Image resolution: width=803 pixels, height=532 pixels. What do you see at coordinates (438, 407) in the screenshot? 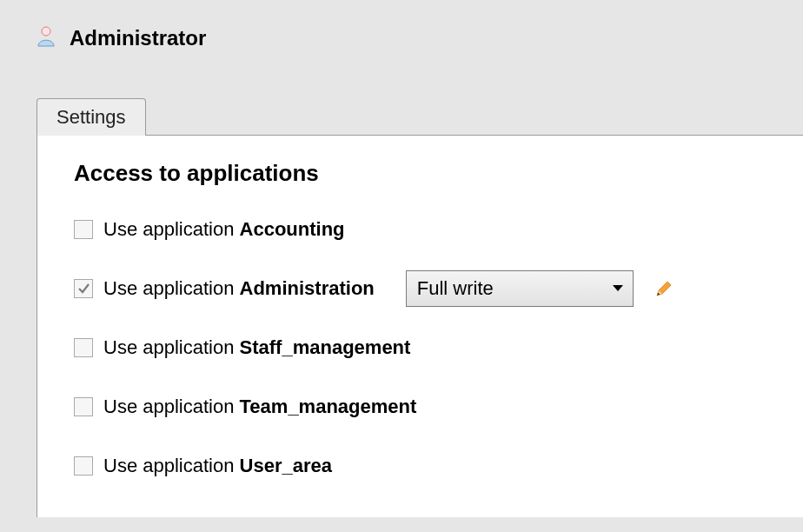
I see `app-row-team-management: Use application Team_management` at bounding box center [438, 407].